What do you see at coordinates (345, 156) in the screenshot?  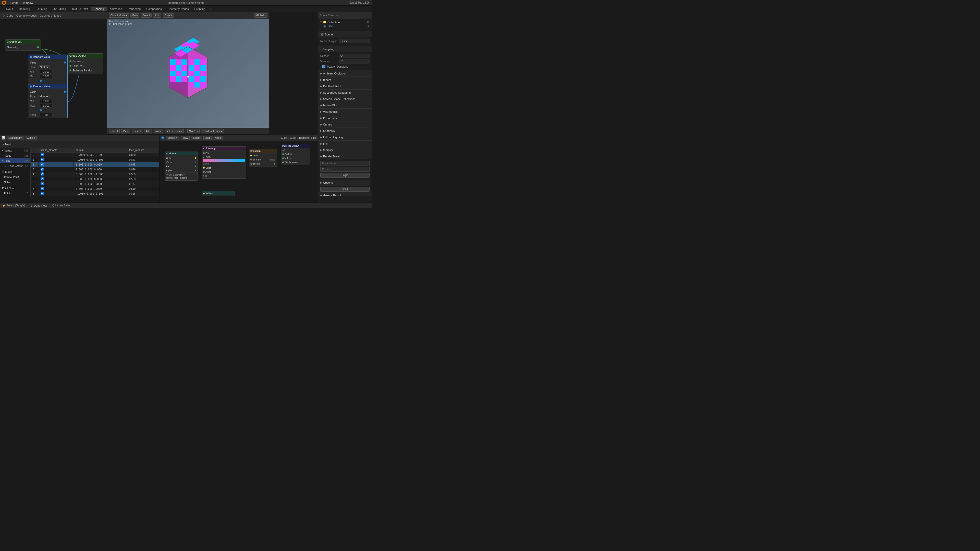 I see `rs-header: ▶ RenderStreet` at bounding box center [345, 156].